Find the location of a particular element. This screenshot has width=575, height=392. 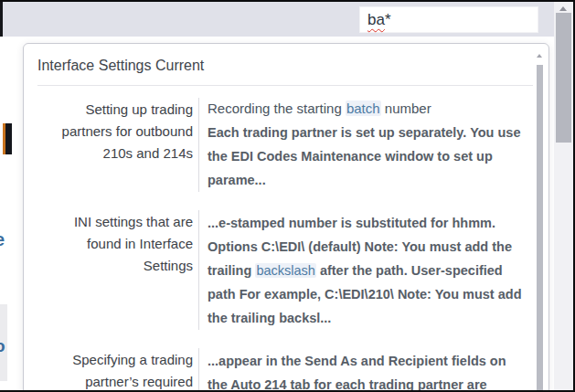

background-link-letter-fragment: o is located at coordinates (3, 346).